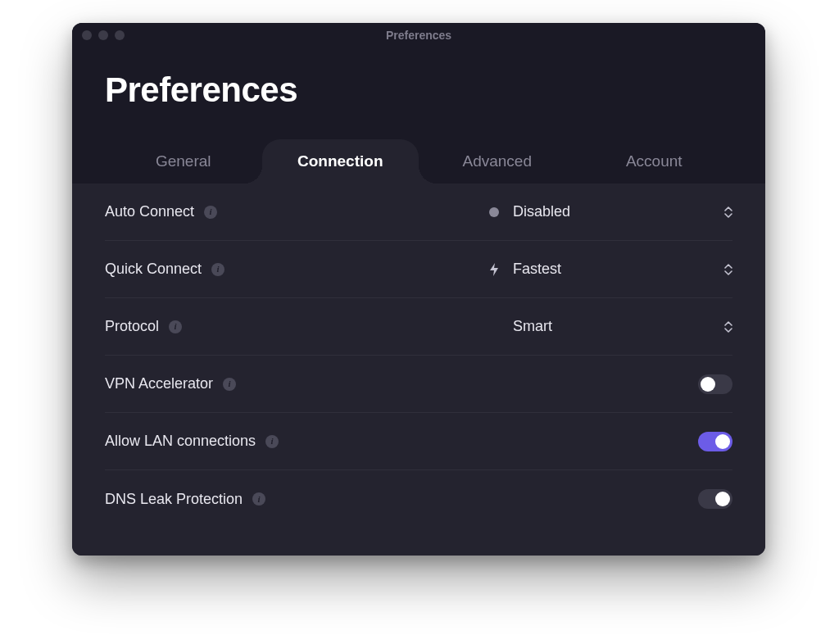 This screenshot has width=839, height=644. I want to click on tab-label: Connection, so click(341, 161).